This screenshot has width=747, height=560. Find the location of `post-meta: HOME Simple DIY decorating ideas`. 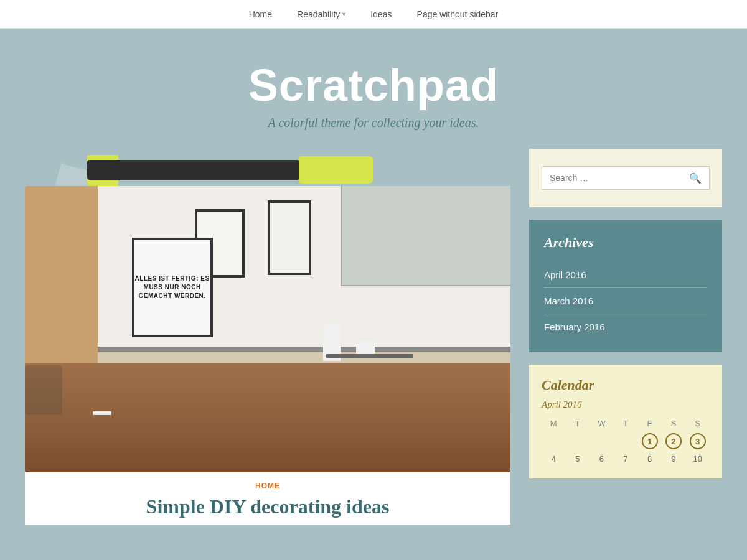

post-meta: HOME Simple DIY decorating ideas is located at coordinates (268, 498).